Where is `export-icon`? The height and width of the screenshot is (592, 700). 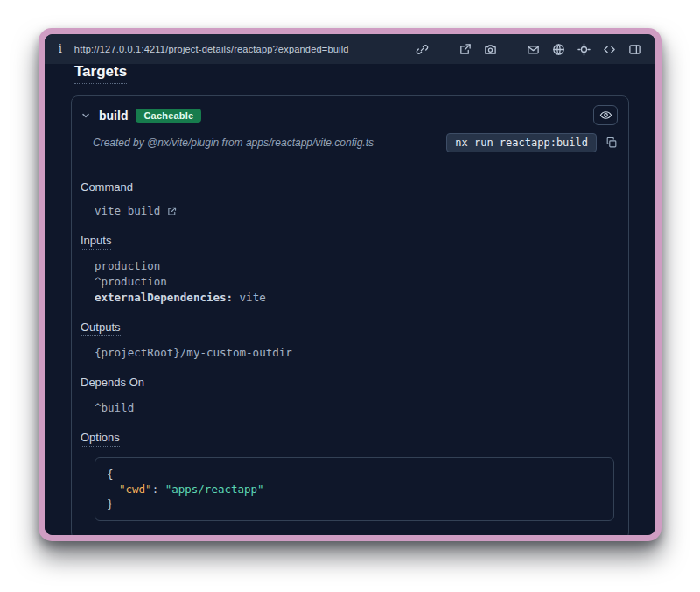
export-icon is located at coordinates (465, 49).